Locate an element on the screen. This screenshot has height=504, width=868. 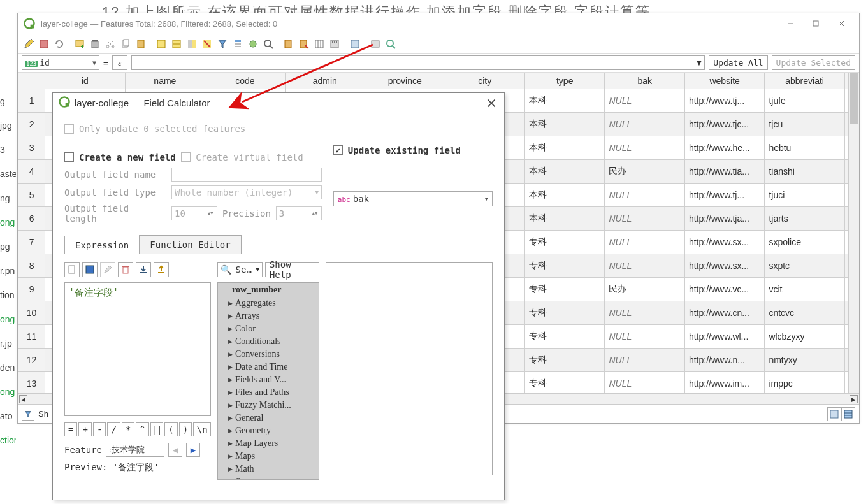
close-button is located at coordinates (841, 24).